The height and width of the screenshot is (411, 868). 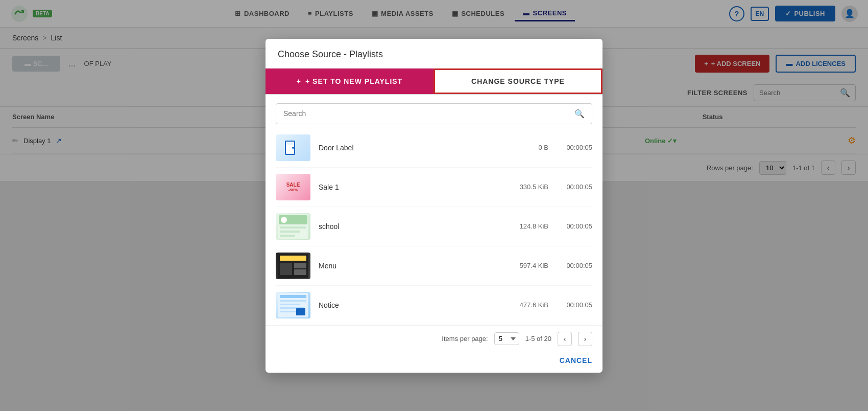 What do you see at coordinates (434, 54) in the screenshot?
I see `modal-header: Choose Source - Playlists` at bounding box center [434, 54].